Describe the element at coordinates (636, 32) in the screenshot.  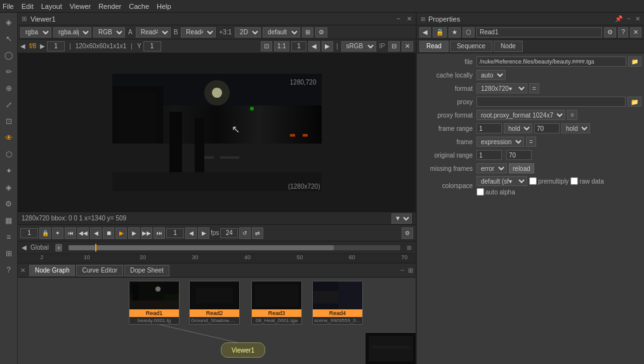
I see `prop-close2-btn: ✕` at that location.